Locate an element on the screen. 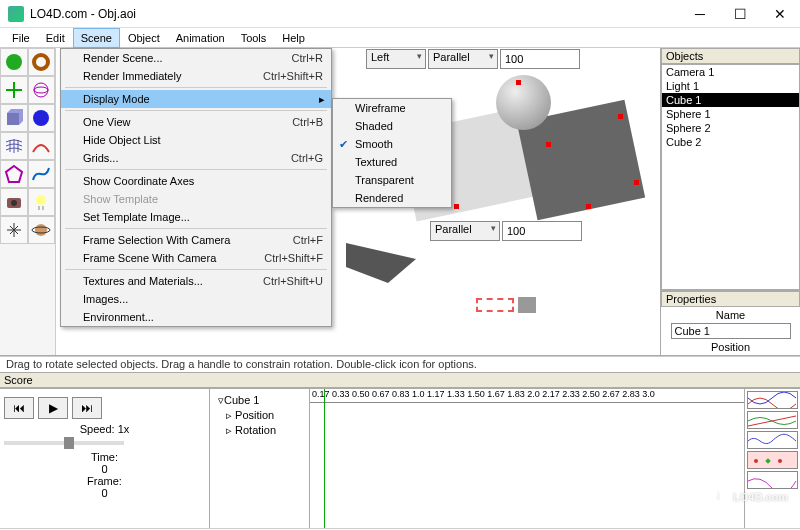 The height and width of the screenshot is (530, 800). list-item: Cube 1 is located at coordinates (730, 100).